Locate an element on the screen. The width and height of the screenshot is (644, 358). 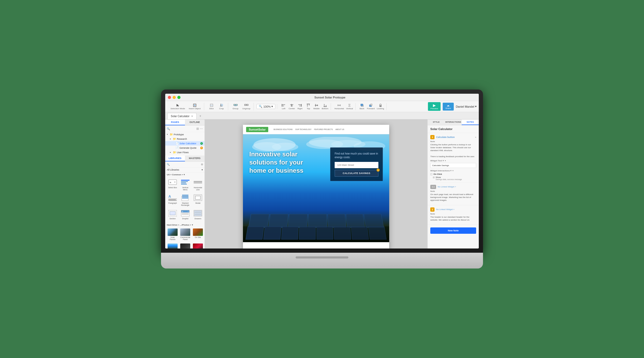
photo-background-item: Background Photo is located at coordinates (173, 246).